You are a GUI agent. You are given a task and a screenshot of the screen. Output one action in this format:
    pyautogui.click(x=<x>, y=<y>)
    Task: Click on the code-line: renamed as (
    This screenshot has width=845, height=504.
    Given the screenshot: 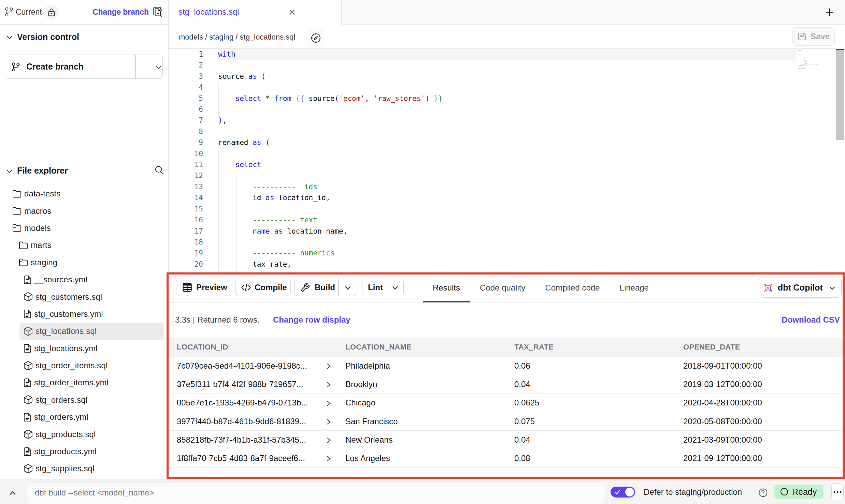 What is the action you would take?
    pyautogui.click(x=354, y=143)
    